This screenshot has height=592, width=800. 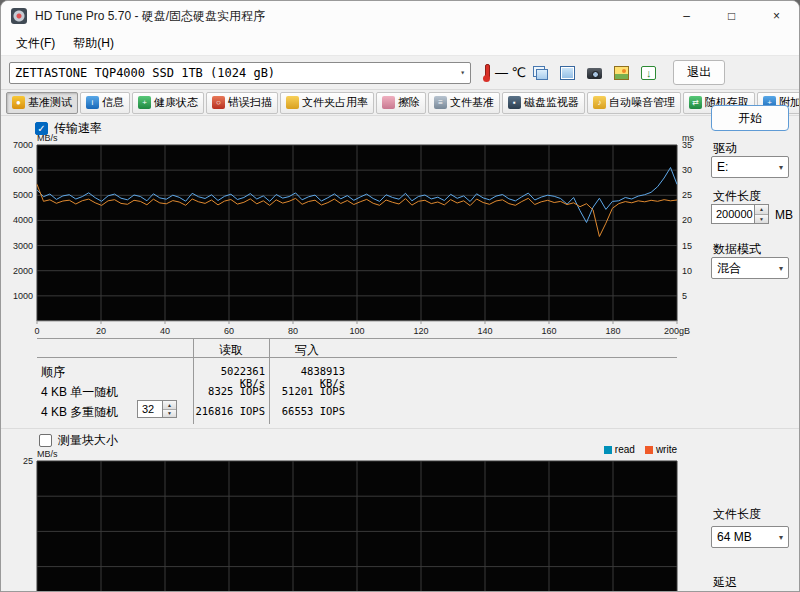 I want to click on svg-text: 20, so click(x=687, y=220).